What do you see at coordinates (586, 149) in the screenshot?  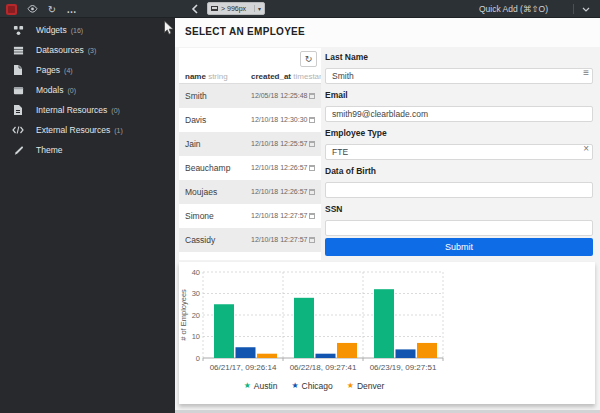 I see `clear-x-icon: ×` at bounding box center [586, 149].